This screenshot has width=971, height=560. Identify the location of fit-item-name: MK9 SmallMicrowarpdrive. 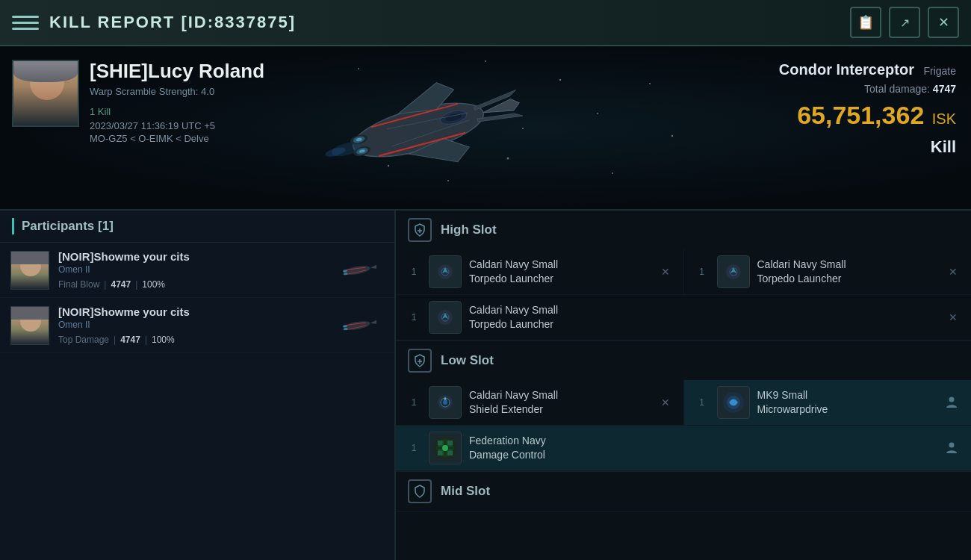
(850, 402).